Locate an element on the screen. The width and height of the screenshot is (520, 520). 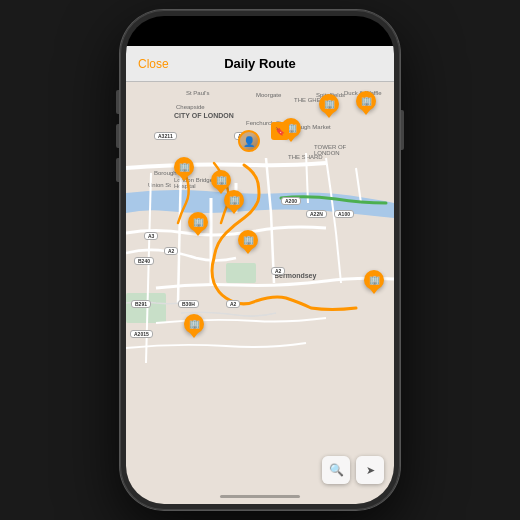
avatar-icon: 👤 is located at coordinates (249, 141).